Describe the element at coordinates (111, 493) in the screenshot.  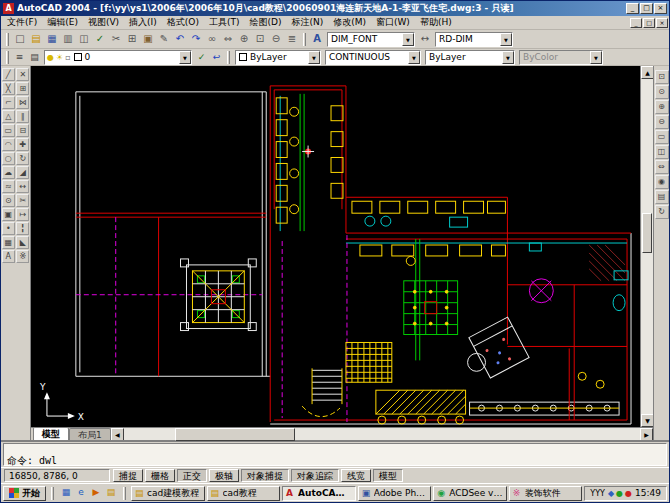
I see `folder-icon: ▤` at that location.